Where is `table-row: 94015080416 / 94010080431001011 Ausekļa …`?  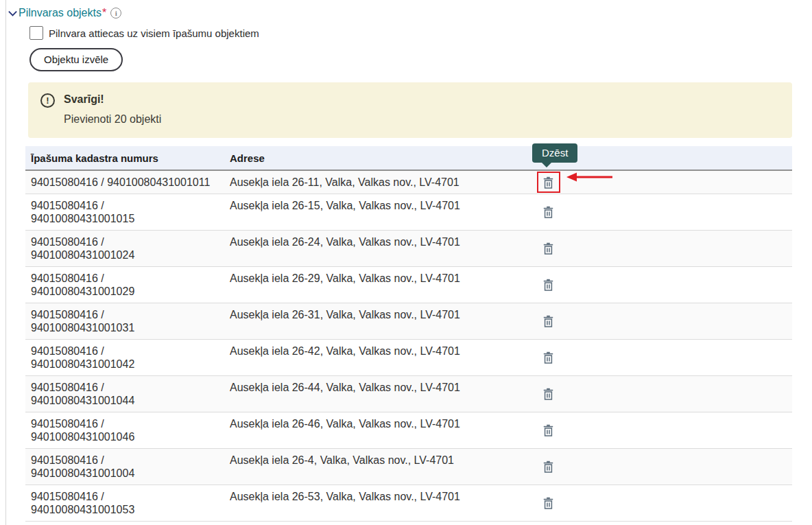 table-row: 94015080416 / 94010080431001011 Ausekļa … is located at coordinates (409, 183).